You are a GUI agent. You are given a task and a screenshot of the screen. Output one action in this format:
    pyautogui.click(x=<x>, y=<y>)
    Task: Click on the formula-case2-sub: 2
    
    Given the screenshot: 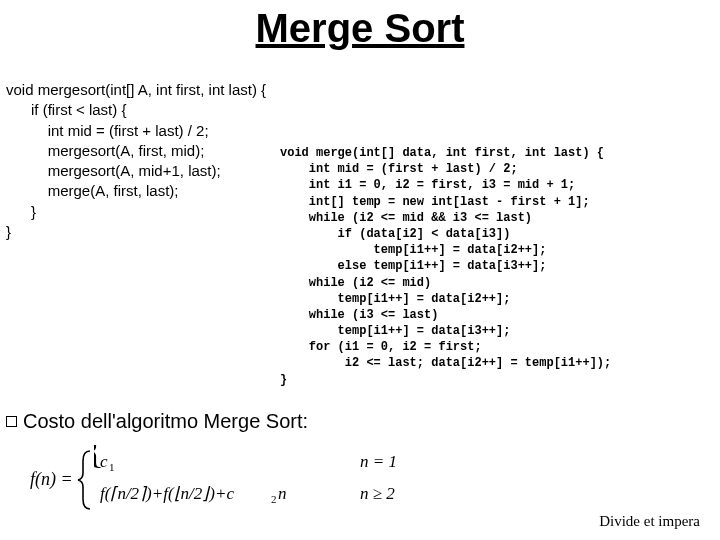 What is the action you would take?
    pyautogui.click(x=274, y=499)
    